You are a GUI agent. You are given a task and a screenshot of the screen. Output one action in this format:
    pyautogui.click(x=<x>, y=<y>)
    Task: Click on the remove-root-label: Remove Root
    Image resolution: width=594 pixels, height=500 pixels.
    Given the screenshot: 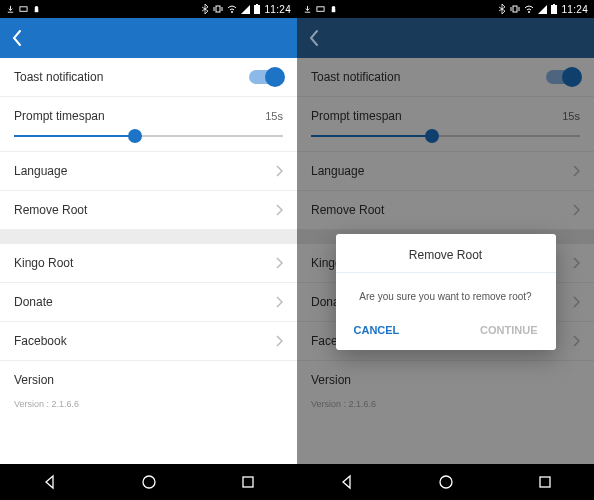 What is the action you would take?
    pyautogui.click(x=50, y=210)
    